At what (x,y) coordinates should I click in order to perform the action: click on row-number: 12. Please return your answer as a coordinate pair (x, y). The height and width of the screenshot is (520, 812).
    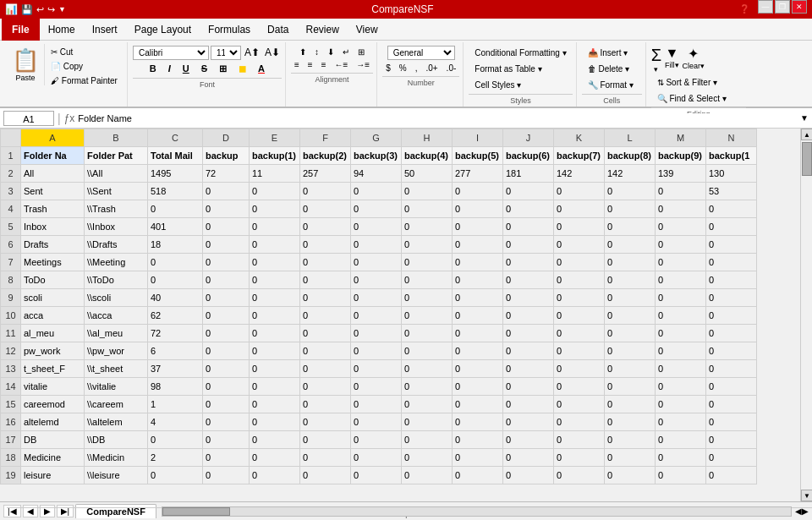
    Looking at the image, I should click on (11, 352).